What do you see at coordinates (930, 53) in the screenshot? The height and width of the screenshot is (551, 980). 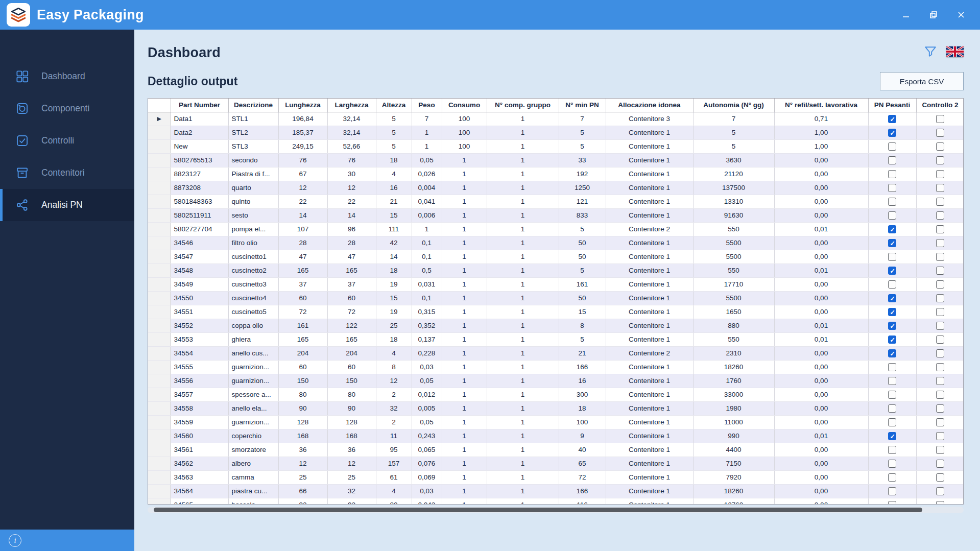 I see `filter-icon` at bounding box center [930, 53].